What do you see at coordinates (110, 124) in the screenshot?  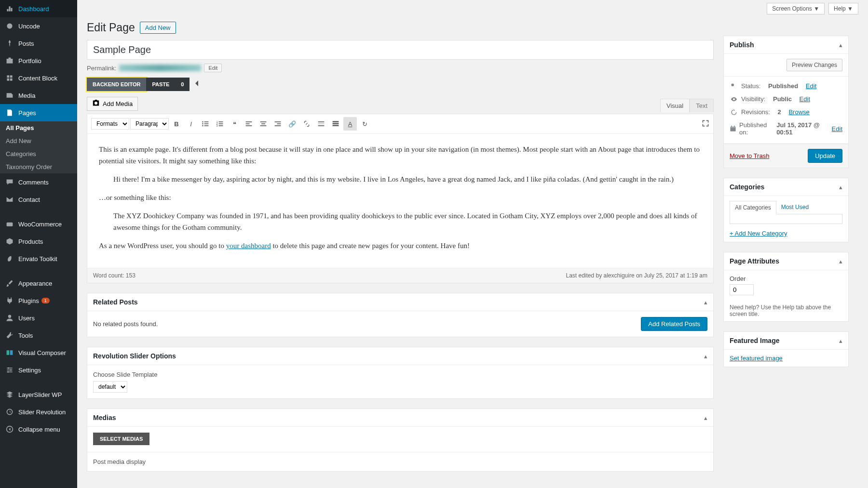 I see `formats-select: Formats` at bounding box center [110, 124].